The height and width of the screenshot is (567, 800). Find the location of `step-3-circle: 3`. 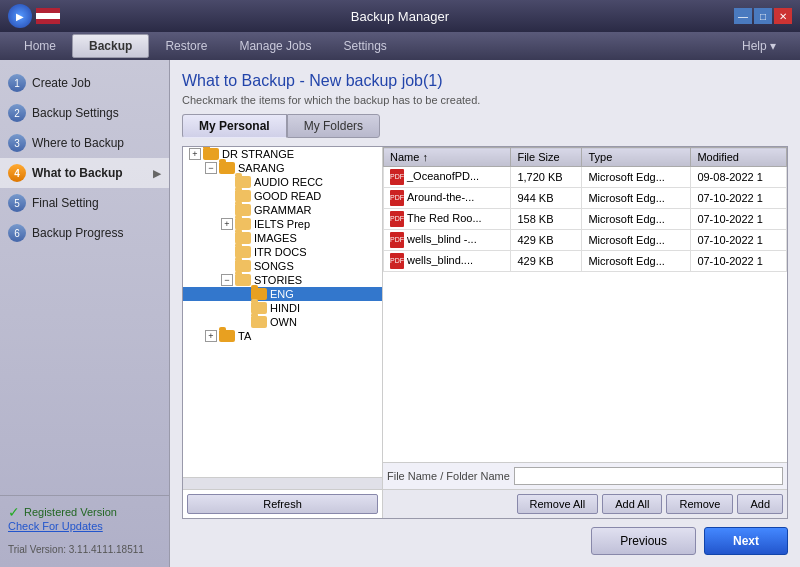

step-3-circle: 3 is located at coordinates (17, 143).